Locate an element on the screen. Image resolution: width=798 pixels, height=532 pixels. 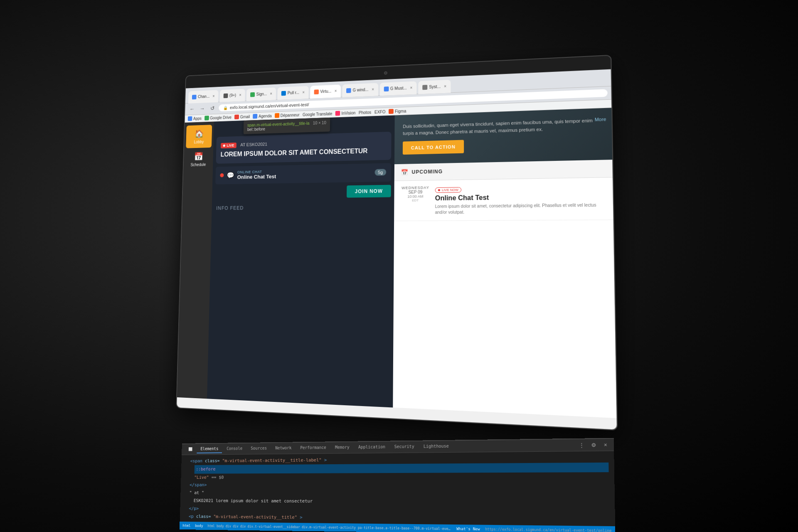
devtools-tab-elements-label: Elements is located at coordinates (209, 449).